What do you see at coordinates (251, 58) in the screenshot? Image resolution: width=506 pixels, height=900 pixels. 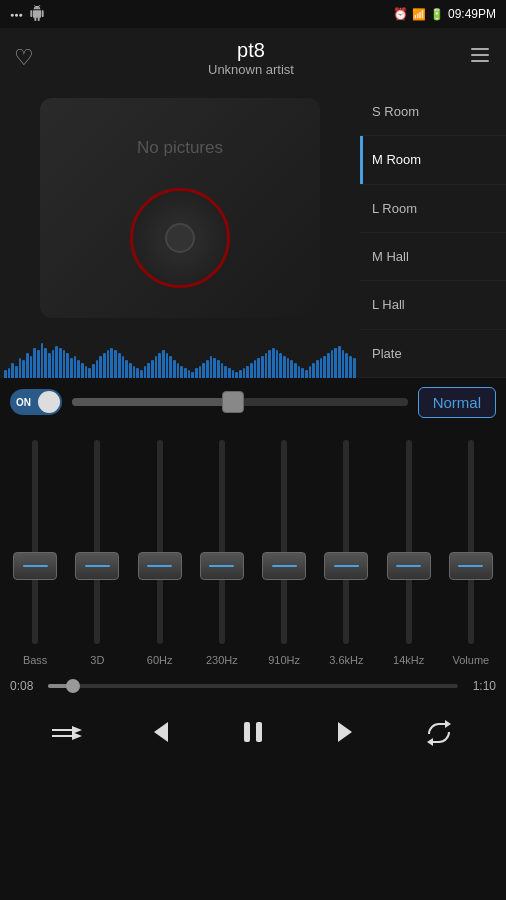 I see `header-center: pt8 Unknown artist` at bounding box center [251, 58].